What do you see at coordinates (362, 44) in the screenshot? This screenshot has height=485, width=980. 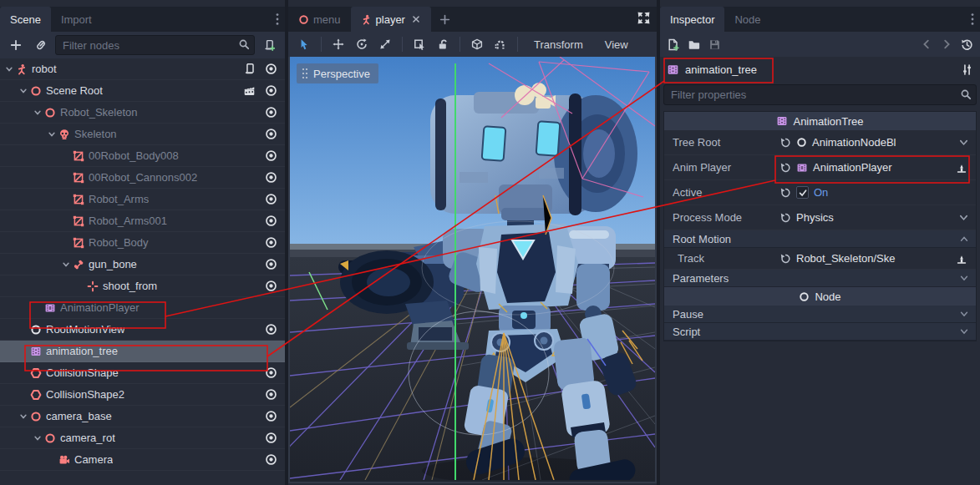 I see `rotate-tool-button` at bounding box center [362, 44].